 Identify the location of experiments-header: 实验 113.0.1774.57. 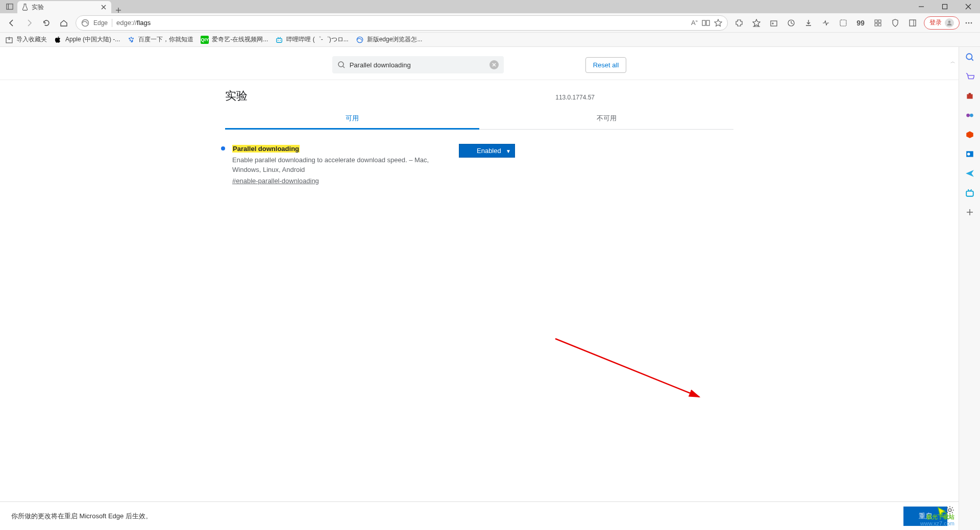
(479, 98).